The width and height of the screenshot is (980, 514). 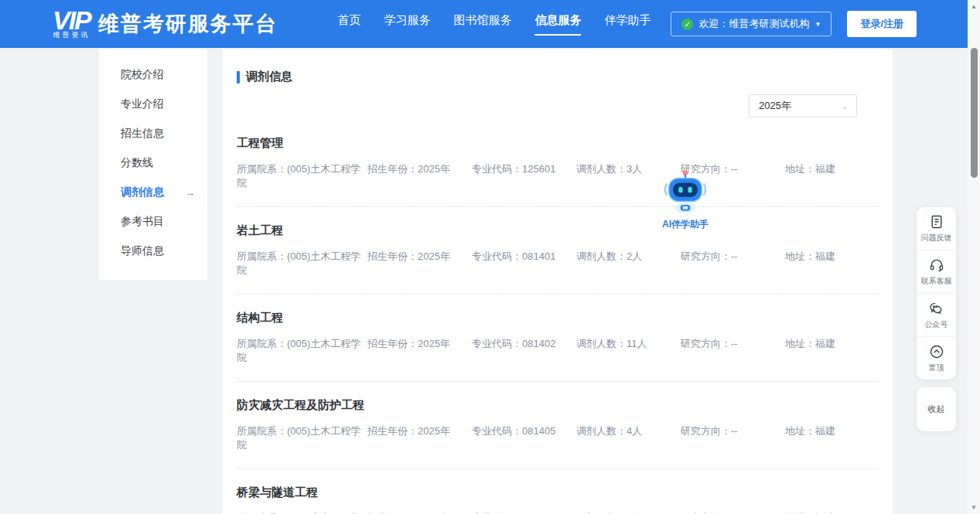 I want to click on program-title: 工程管理, so click(x=558, y=144).